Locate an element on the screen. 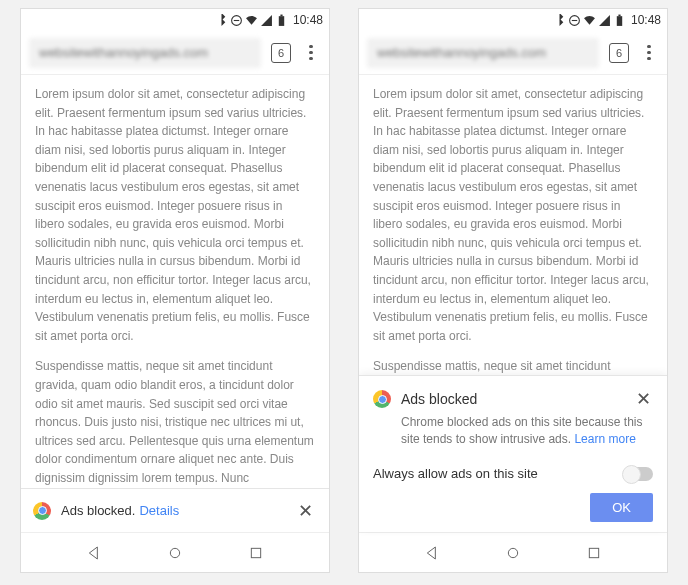  allow-ads-toggle is located at coordinates (638, 474).